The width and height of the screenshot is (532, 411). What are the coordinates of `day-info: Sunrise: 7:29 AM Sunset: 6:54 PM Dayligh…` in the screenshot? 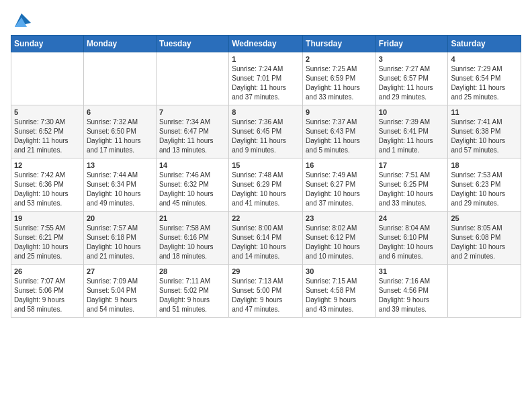 It's located at (484, 83).